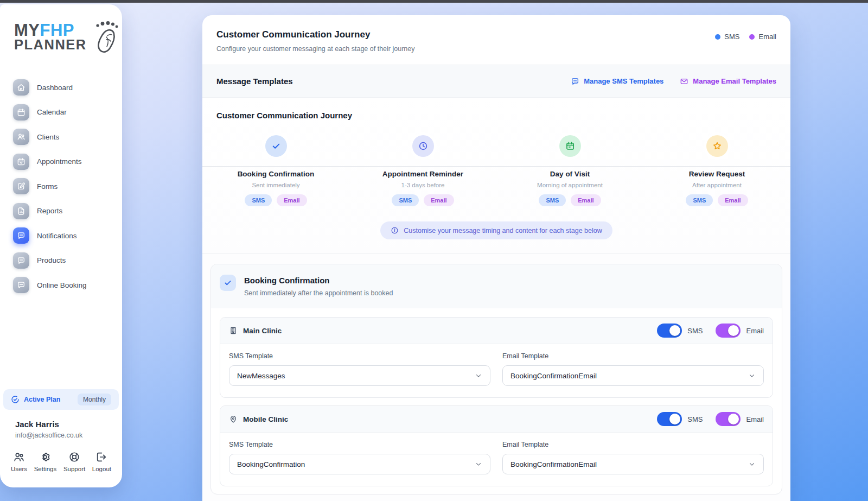 The height and width of the screenshot is (501, 868). Describe the element at coordinates (233, 331) in the screenshot. I see `building-icon` at that location.